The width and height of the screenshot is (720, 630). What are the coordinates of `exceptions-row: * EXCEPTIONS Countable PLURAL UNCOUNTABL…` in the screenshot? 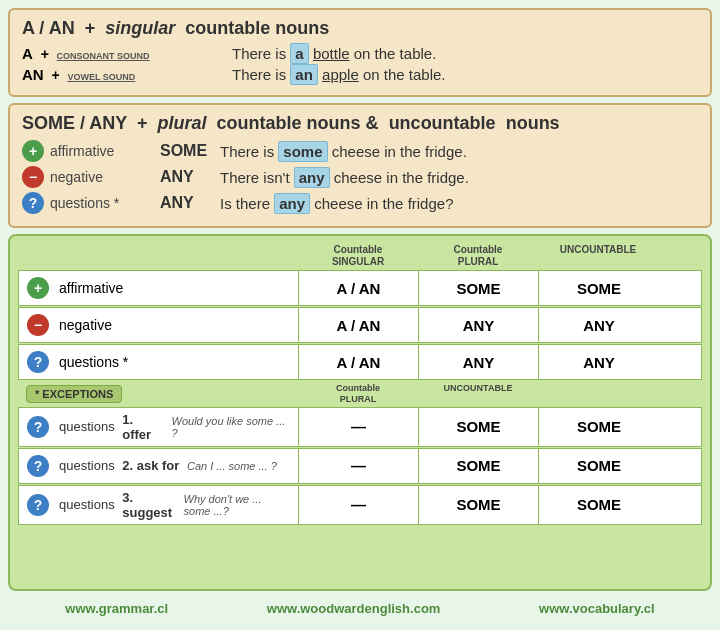 It's located at (360, 394).